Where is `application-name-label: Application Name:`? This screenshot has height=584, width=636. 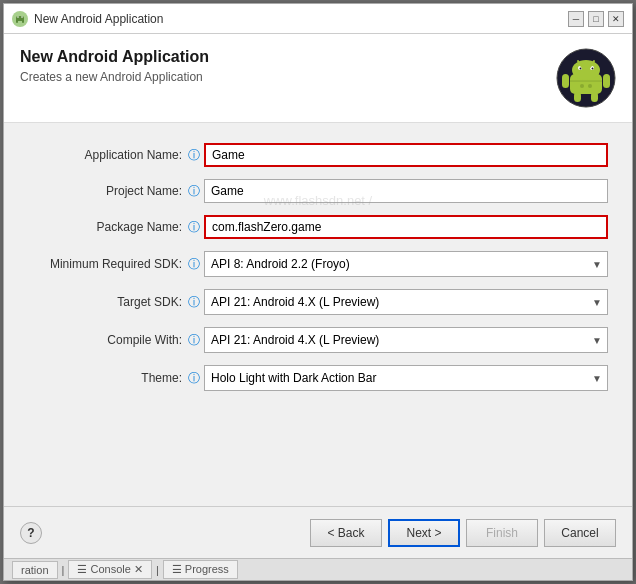
application-name-label: Application Name: is located at coordinates (108, 155).